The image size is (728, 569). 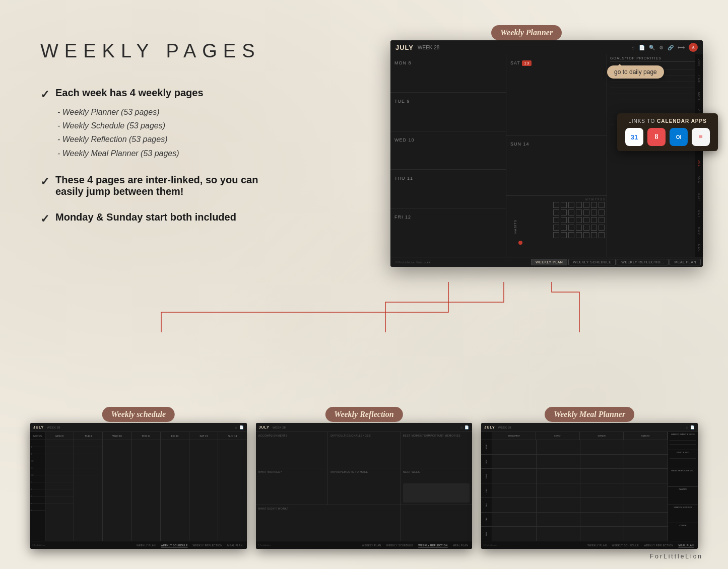 What do you see at coordinates (693, 47) in the screenshot?
I see `profile-initial: A` at bounding box center [693, 47].